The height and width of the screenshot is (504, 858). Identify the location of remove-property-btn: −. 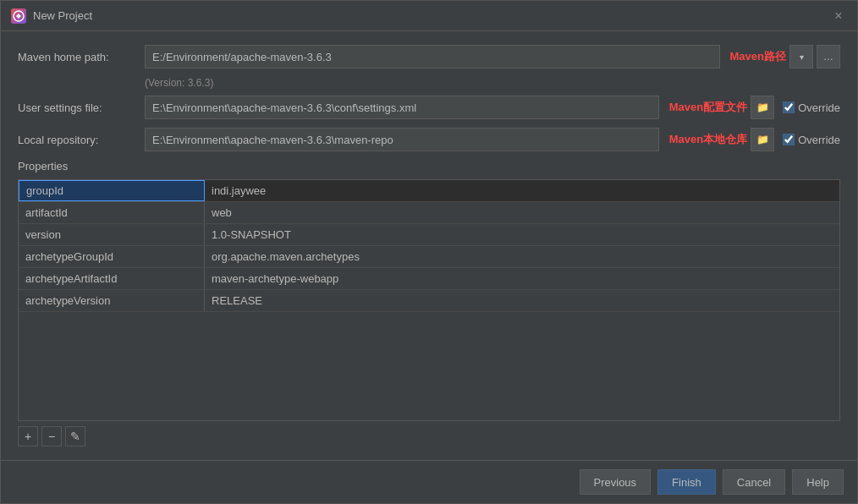
(52, 436).